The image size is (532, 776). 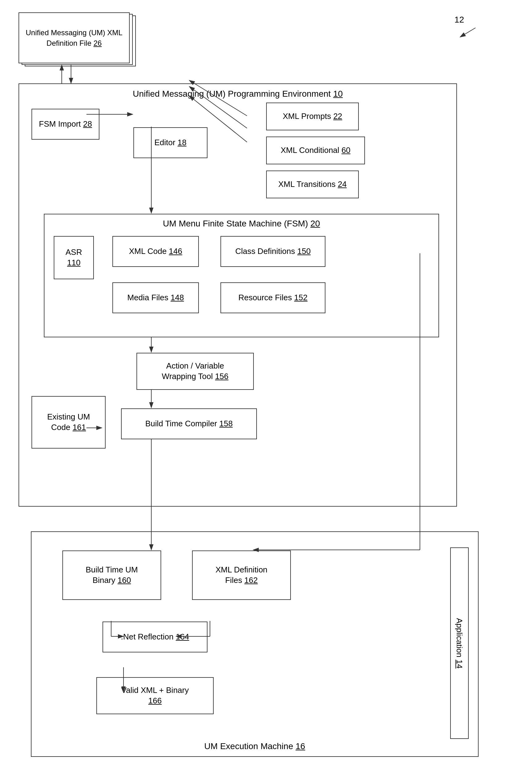 What do you see at coordinates (316, 150) in the screenshot?
I see `xml-conditional-text: XML Conditional 60` at bounding box center [316, 150].